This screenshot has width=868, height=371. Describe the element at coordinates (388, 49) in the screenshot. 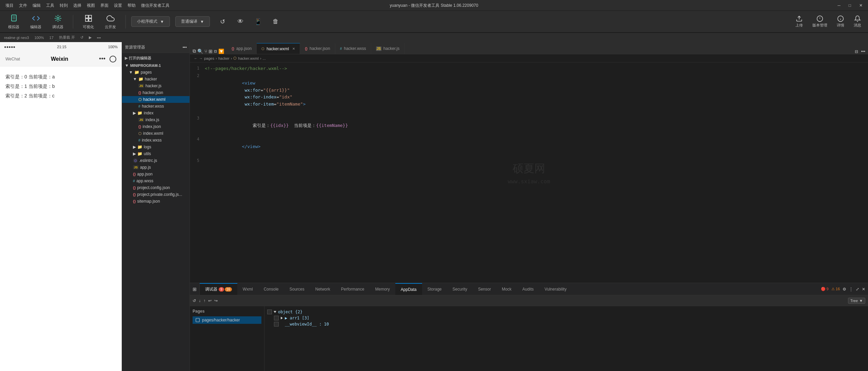

I see `tab-hacker-js: JS hacker.js` at that location.